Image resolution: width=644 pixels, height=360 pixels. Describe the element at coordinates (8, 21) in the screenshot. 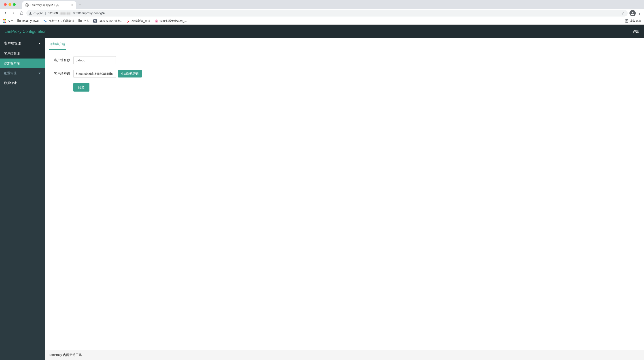

I see `apps-shortcut: 应用` at that location.